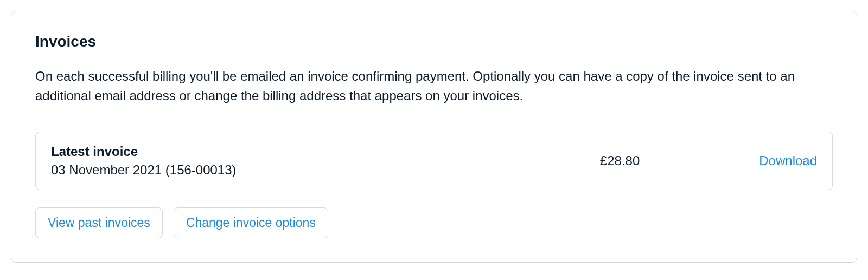  Describe the element at coordinates (434, 86) in the screenshot. I see `panel-description: On each successful billing you'll be ema…` at that location.